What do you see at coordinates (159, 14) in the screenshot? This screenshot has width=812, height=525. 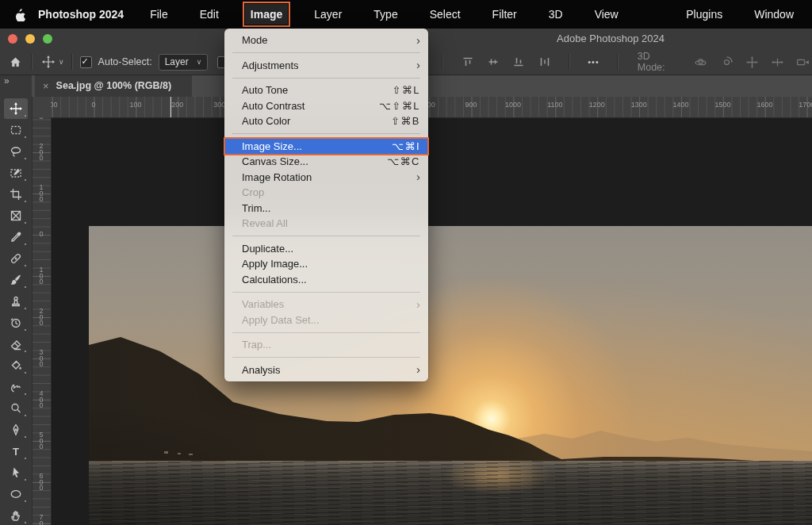 I see `menubar-item-file: File` at bounding box center [159, 14].